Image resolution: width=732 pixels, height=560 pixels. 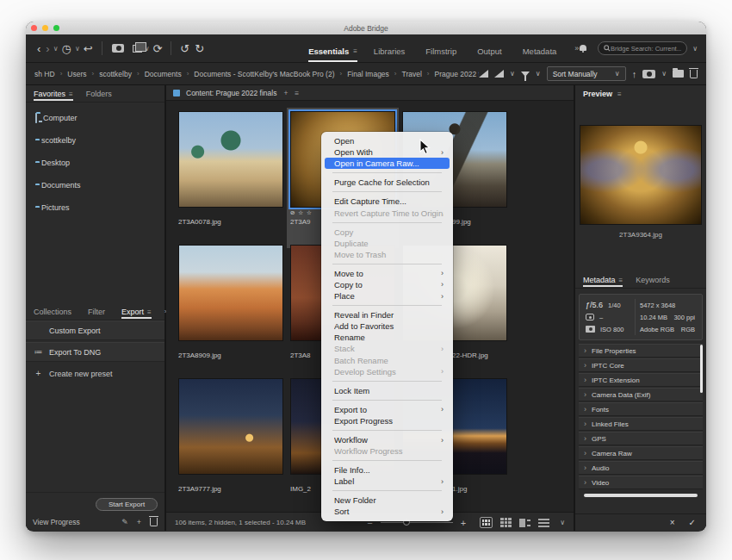 What do you see at coordinates (184, 48) in the screenshot?
I see `rotate-ccw-icon: ↺` at bounding box center [184, 48].